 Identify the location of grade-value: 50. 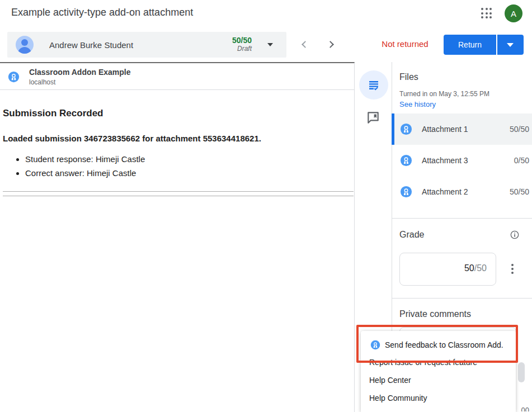
(469, 268).